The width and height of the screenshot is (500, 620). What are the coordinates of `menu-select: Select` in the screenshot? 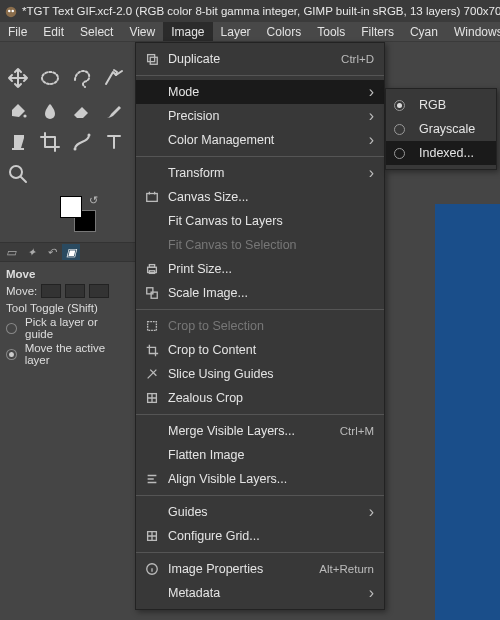 It's located at (96, 32).